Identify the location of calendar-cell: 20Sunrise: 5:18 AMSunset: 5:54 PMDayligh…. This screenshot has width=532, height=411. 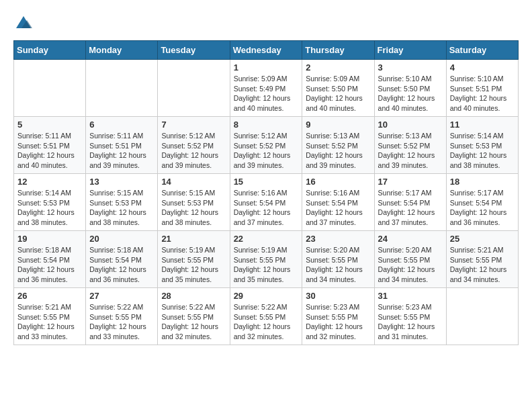
(122, 259).